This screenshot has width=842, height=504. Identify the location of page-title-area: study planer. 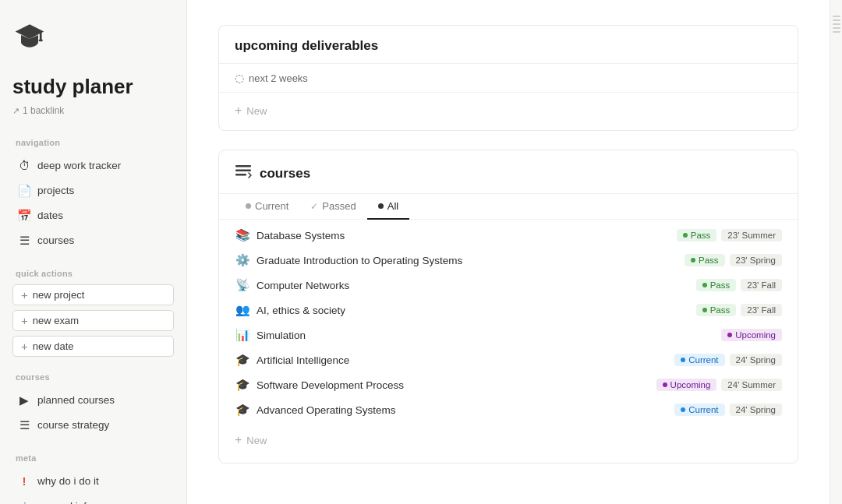
(94, 87).